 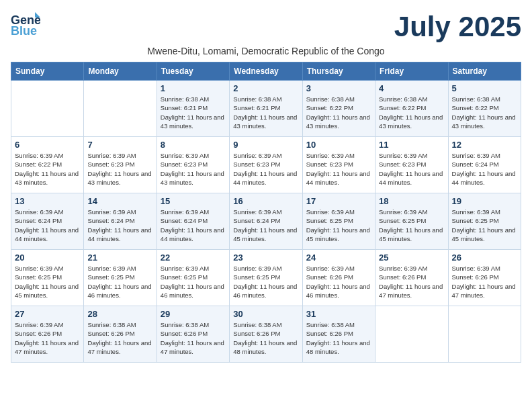 I want to click on calendar-cell: 24Sunrise: 6:39 AM Sunset: 6:26 PM Dayli…, so click(x=339, y=278).